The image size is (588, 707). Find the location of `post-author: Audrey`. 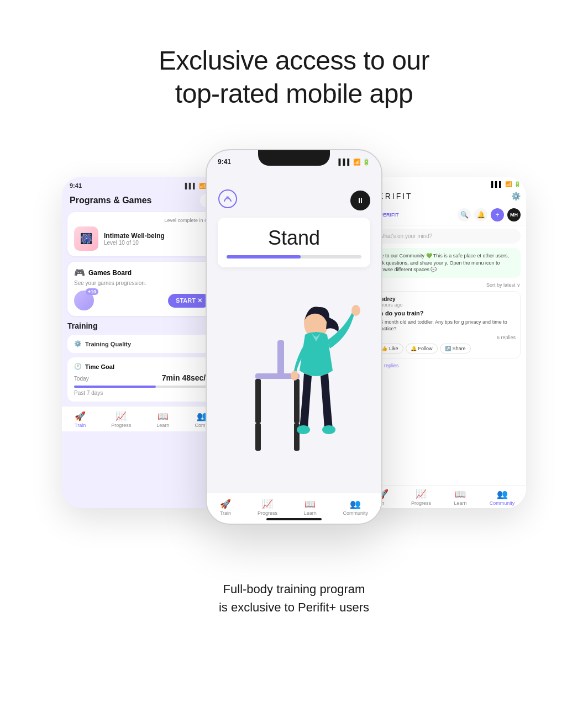

post-author: Audrey is located at coordinates (446, 299).